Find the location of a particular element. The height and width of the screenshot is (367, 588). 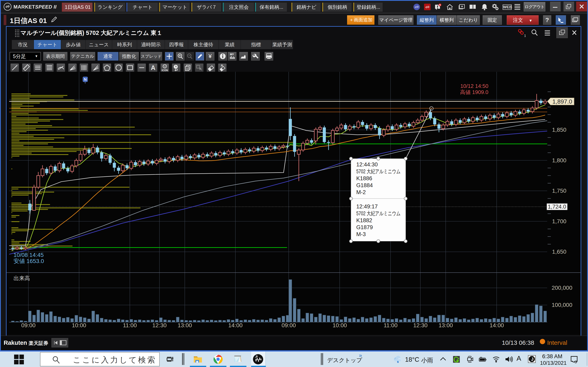

svg-text: ICON is located at coordinates (165, 70).